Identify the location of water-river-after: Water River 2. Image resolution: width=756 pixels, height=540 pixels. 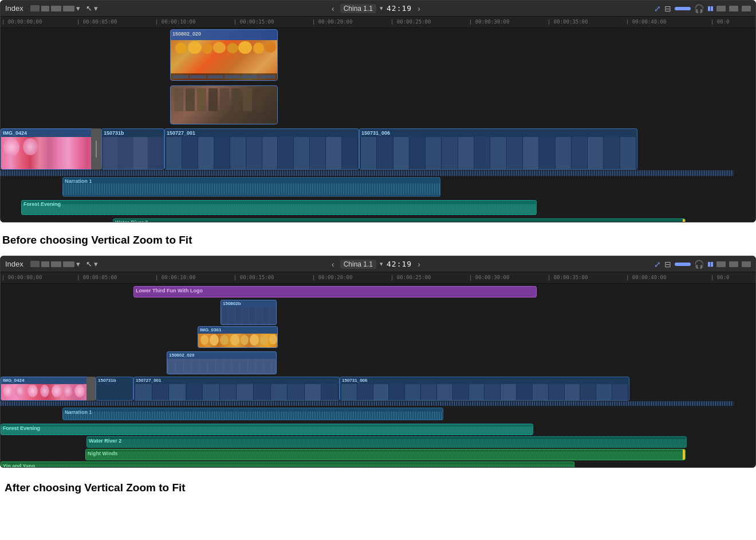
(387, 442).